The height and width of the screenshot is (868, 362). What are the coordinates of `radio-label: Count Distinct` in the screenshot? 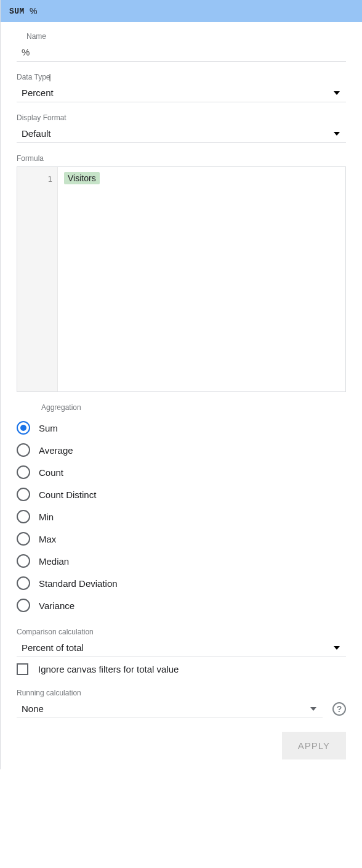 It's located at (68, 494).